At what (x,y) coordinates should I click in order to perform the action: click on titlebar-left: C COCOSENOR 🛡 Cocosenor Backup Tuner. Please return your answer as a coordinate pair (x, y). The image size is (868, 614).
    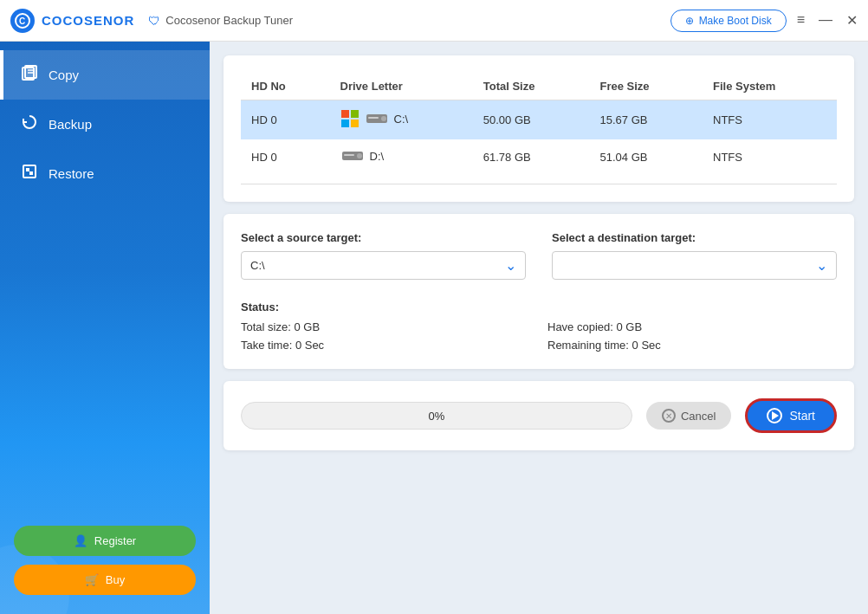
    Looking at the image, I should click on (152, 21).